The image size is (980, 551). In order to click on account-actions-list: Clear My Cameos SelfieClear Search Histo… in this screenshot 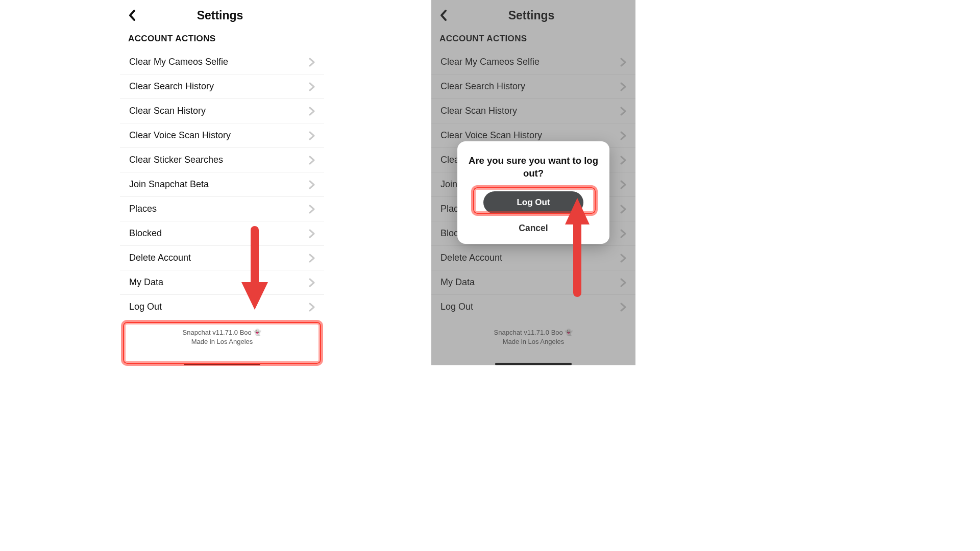, I will do `click(222, 185)`.